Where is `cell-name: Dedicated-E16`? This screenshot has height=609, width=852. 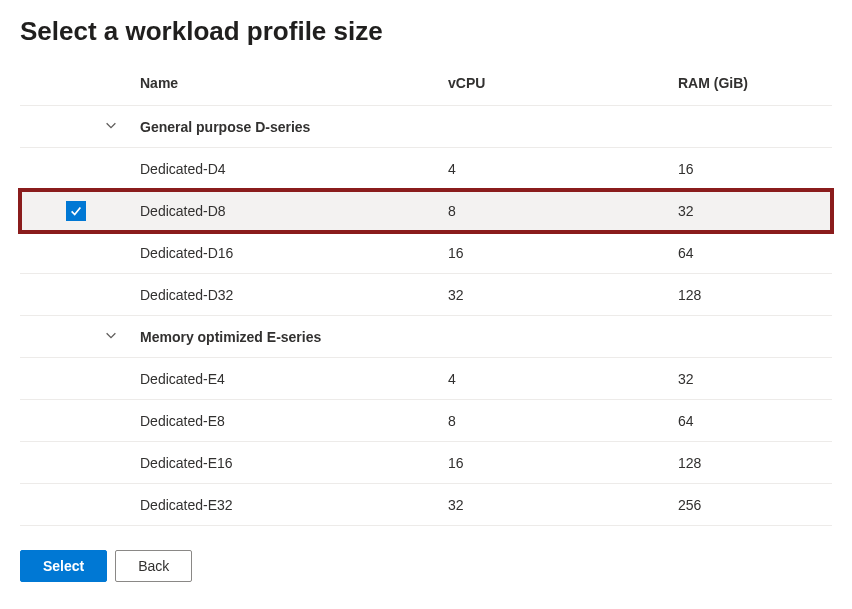 cell-name: Dedicated-E16 is located at coordinates (286, 463).